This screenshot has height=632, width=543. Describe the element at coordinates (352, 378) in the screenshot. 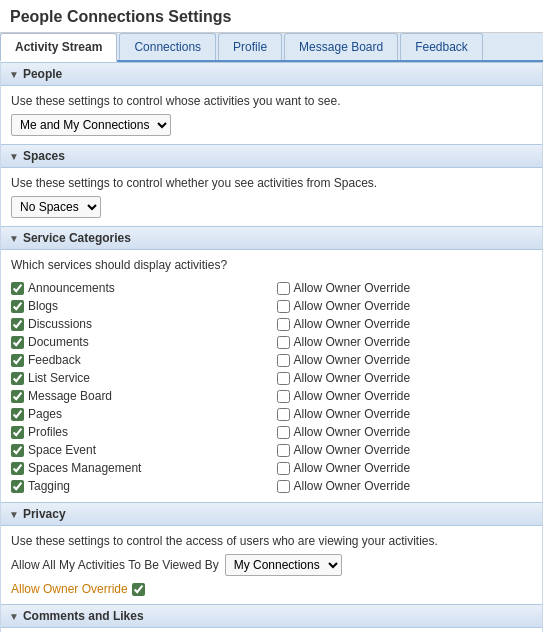

I see `list-service-override-label: Allow Owner Override` at that location.